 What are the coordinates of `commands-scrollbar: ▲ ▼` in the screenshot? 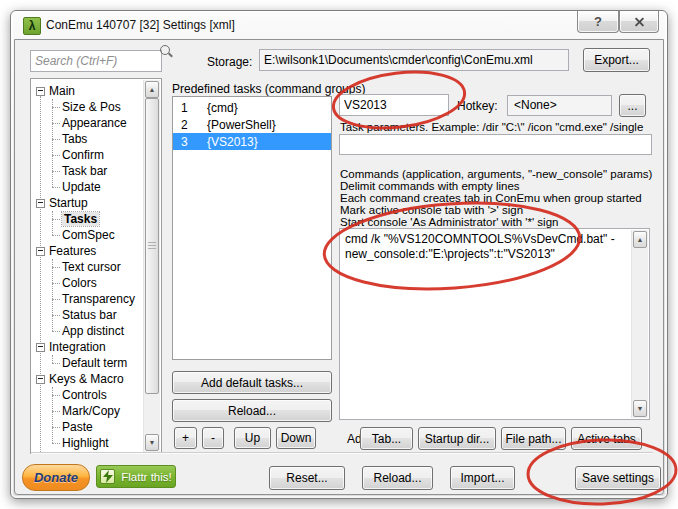 It's located at (640, 324).